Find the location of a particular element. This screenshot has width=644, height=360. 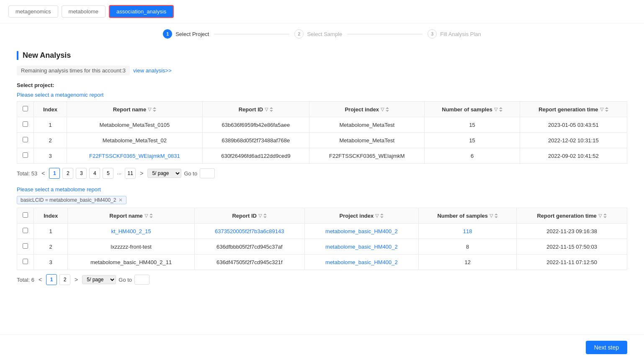

cell-num-samples: 15 is located at coordinates (472, 125).